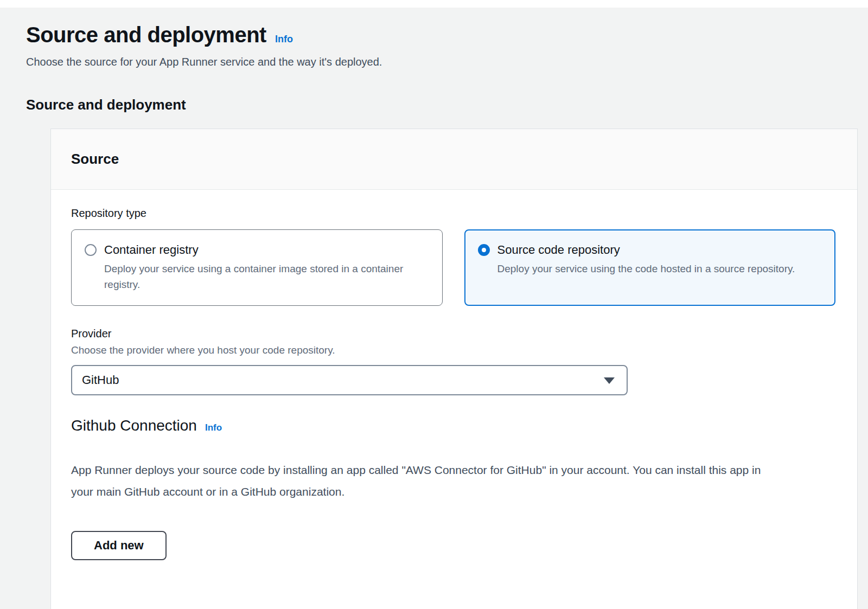 The width and height of the screenshot is (868, 609). I want to click on chevron-down-icon, so click(609, 381).